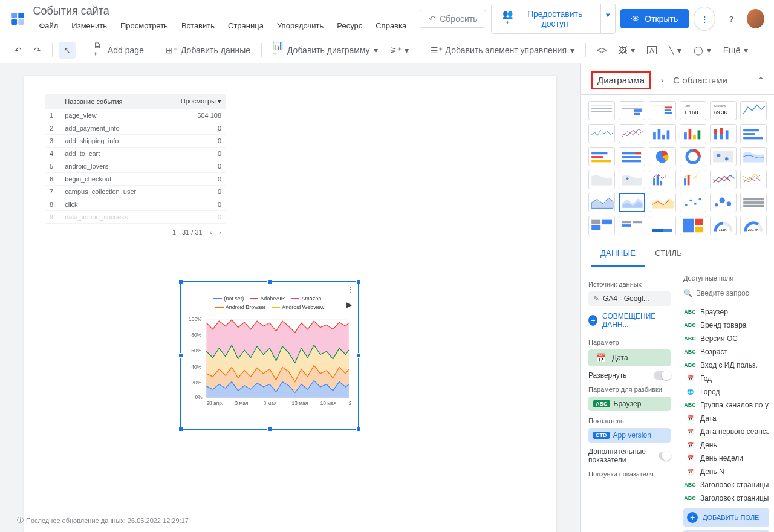  What do you see at coordinates (503, 50) in the screenshot?
I see `add-control-button: ☰⁺Добавить элемент управления▾` at bounding box center [503, 50].